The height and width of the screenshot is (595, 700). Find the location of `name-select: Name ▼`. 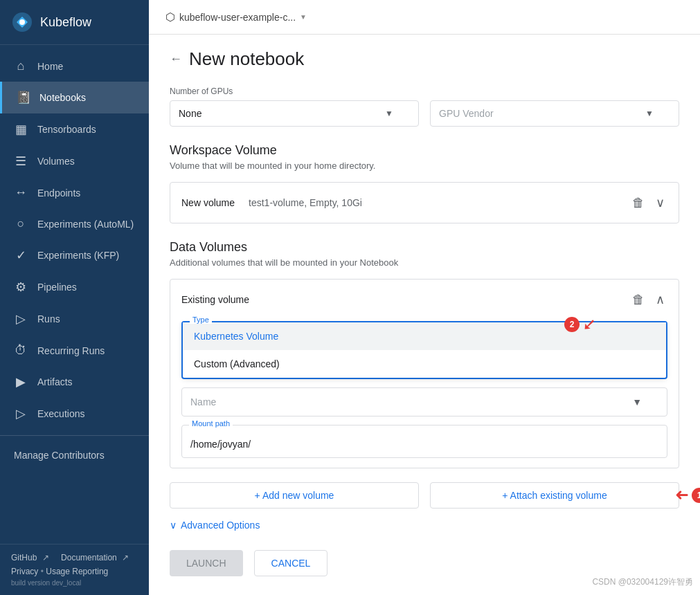

name-select: Name ▼ is located at coordinates (424, 402).